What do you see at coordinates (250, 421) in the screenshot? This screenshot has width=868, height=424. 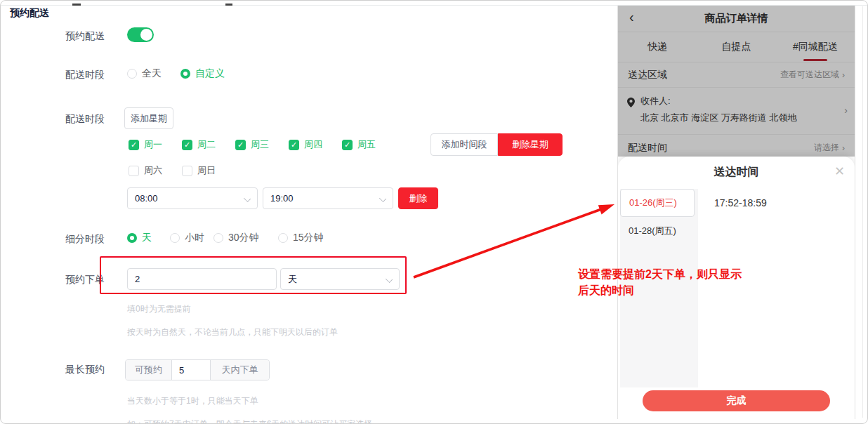 I see `max-reserve-note: 如：可预约7天内订单，即今天与未来6天的送达时间可让买家选择` at bounding box center [250, 421].